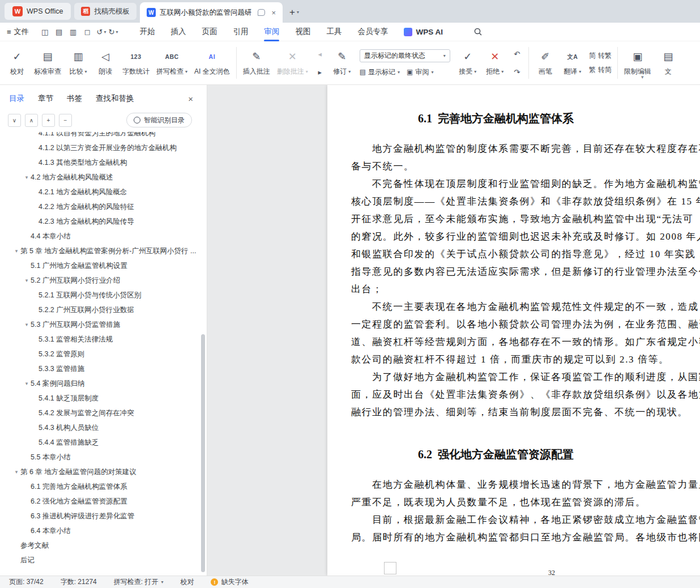 The width and height of the screenshot is (700, 588). Describe the element at coordinates (103, 163) in the screenshot. I see `toc-item: 4.1.3 其他类型地方金融机构` at that location.